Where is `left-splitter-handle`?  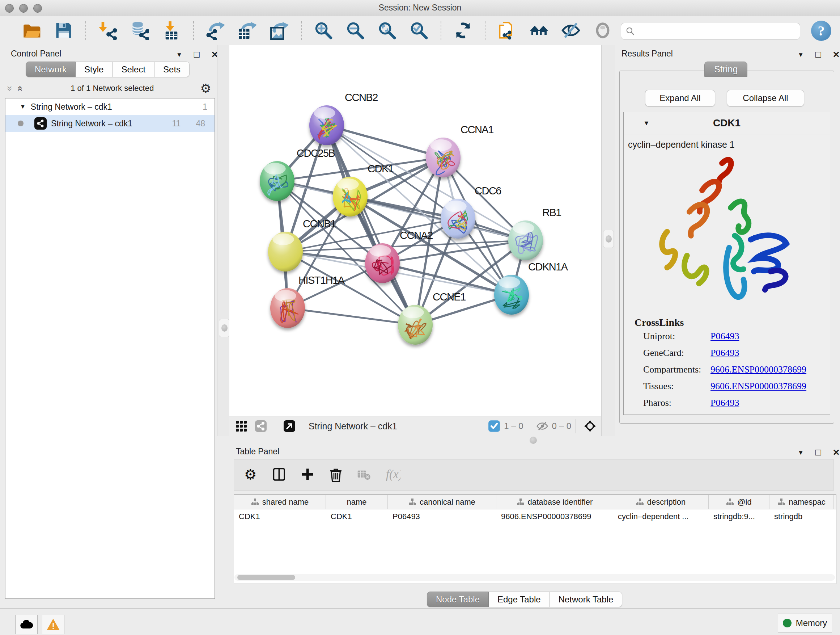 left-splitter-handle is located at coordinates (224, 328).